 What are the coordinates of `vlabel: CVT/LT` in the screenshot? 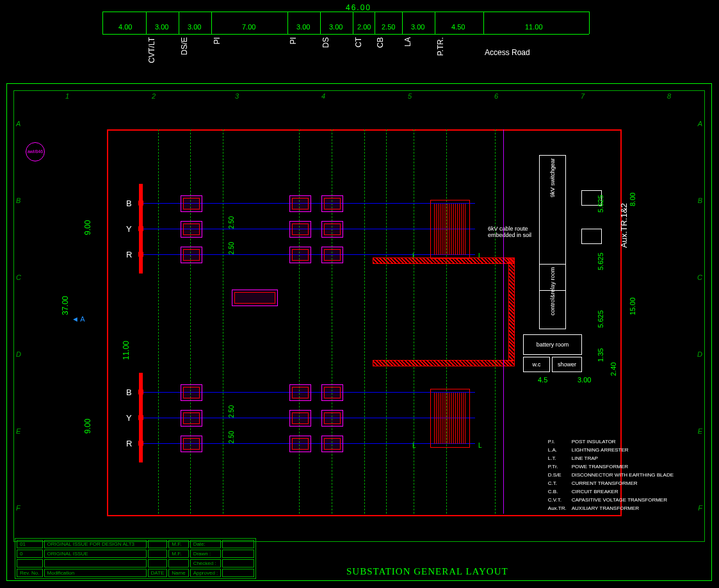 It's located at (152, 50).